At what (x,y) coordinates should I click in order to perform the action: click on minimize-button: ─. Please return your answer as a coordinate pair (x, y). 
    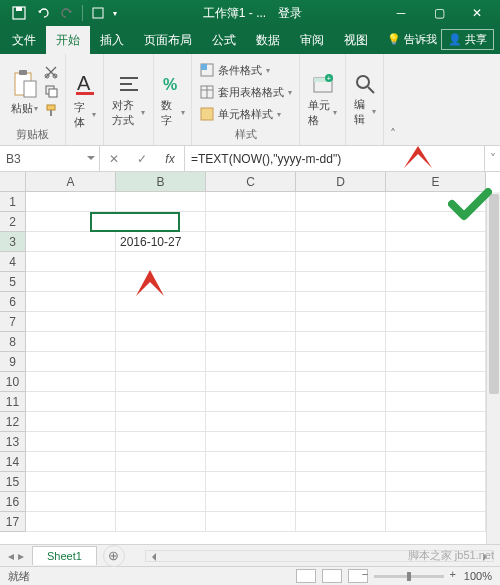
    Looking at the image, I should click on (401, 13).